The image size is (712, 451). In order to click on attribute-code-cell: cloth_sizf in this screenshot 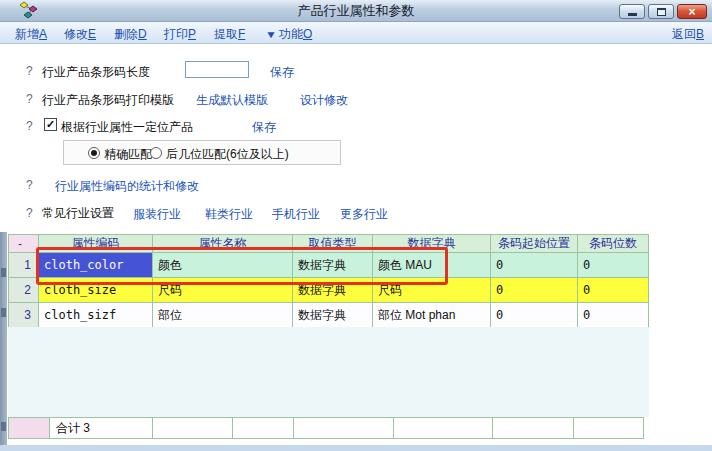, I will do `click(96, 316)`.